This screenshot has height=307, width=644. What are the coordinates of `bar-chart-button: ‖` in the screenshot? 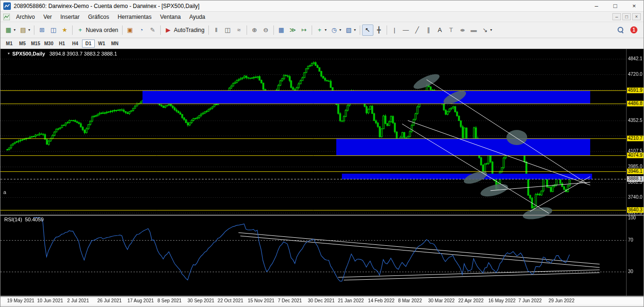 It's located at (216, 30).